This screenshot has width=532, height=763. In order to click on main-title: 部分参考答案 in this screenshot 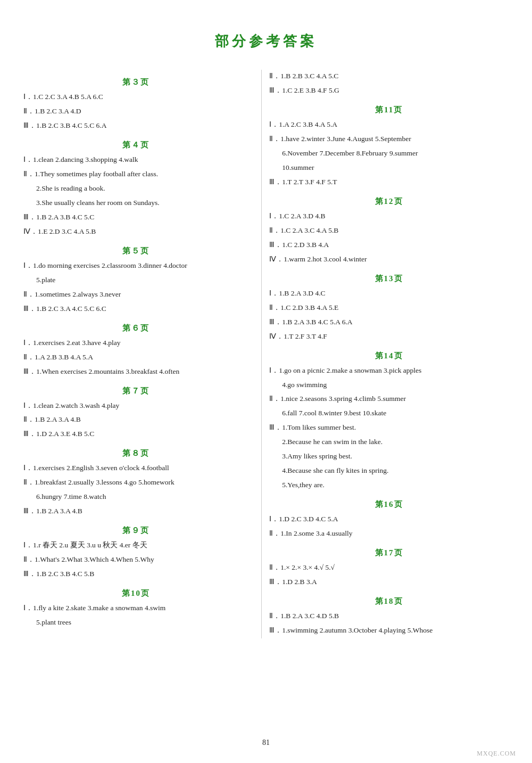, I will do `click(266, 42)`.